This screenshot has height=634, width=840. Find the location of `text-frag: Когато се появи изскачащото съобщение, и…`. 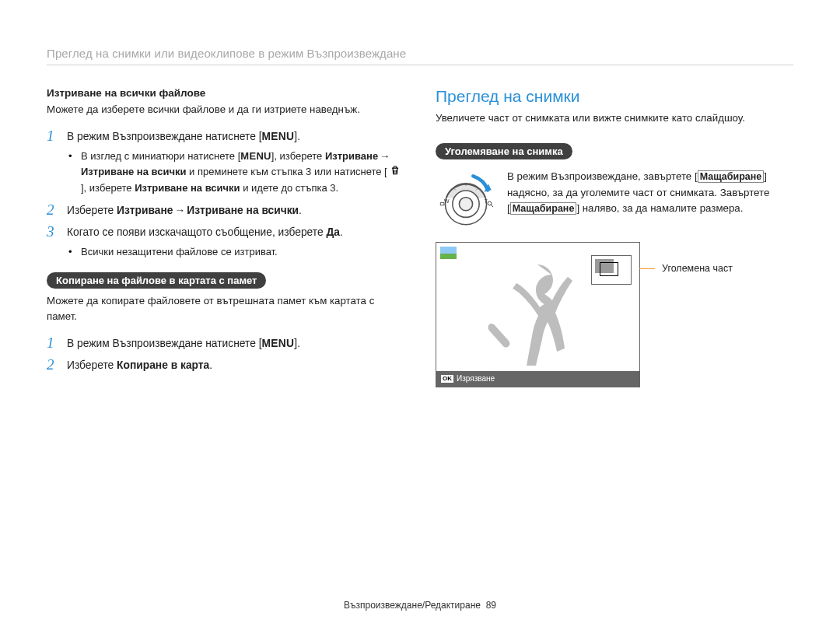

text-frag: Когато се появи изскачащото съобщение, и… is located at coordinates (196, 232).